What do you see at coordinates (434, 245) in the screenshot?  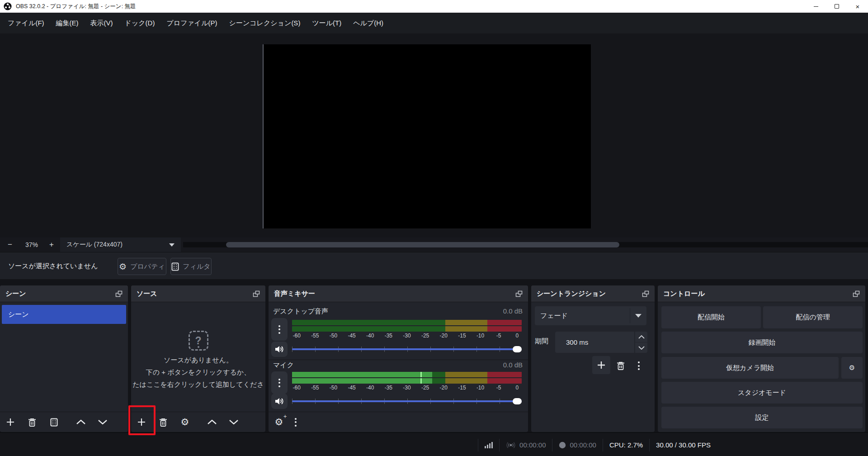 I see `preview-zoom-row: − 37% + スケール (724x407)` at bounding box center [434, 245].